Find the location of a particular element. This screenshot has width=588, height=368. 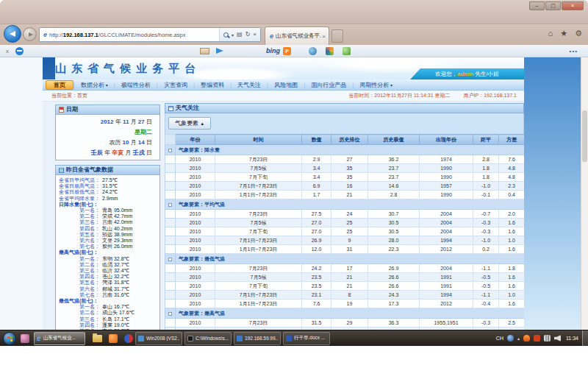

cell: 27.0 is located at coordinates (317, 223).